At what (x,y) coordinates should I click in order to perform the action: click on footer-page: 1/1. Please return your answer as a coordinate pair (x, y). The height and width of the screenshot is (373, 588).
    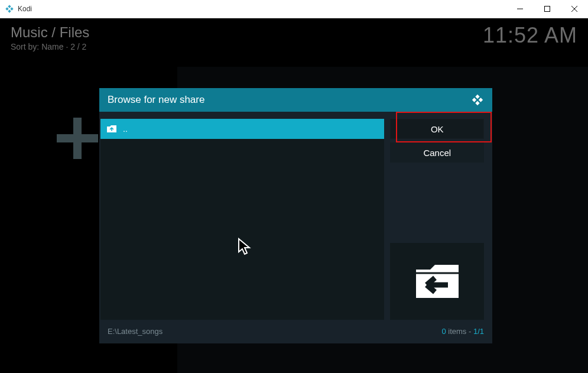
    Looking at the image, I should click on (479, 331).